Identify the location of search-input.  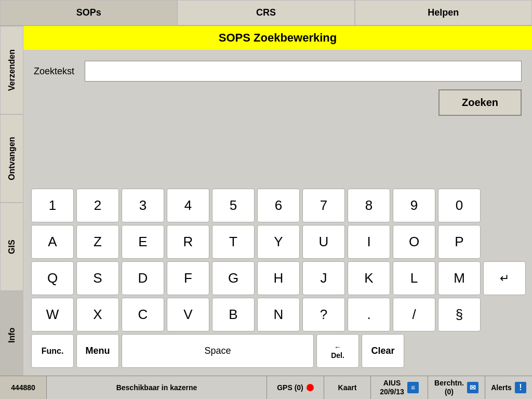
(303, 71).